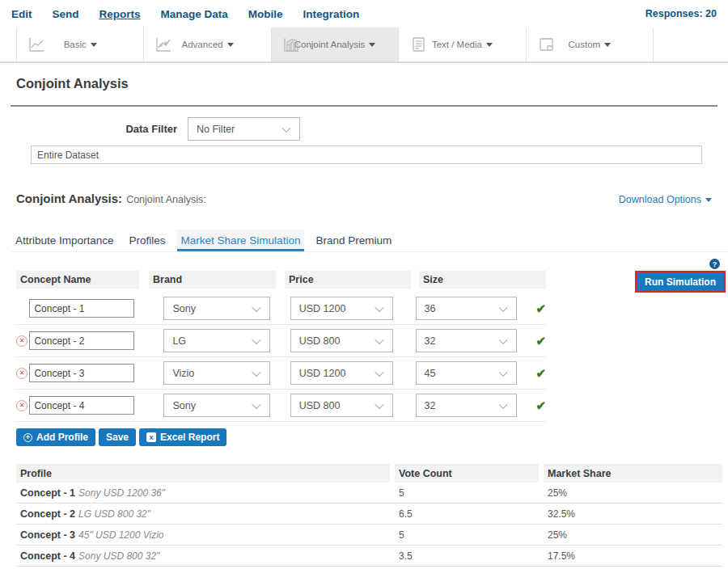  What do you see at coordinates (463, 44) in the screenshot?
I see `toolbar-item-text-media: Text / Media` at bounding box center [463, 44].